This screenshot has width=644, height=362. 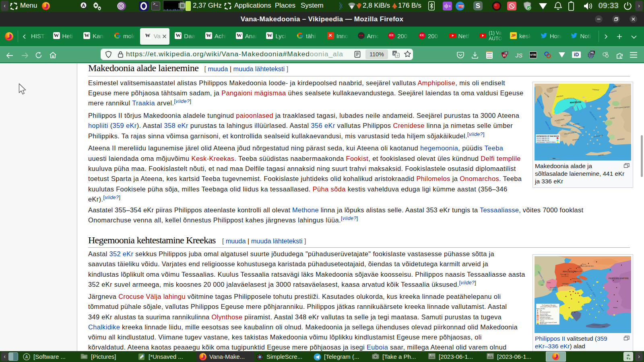 What do you see at coordinates (616, 308) in the screenshot?
I see `svg-text: Rhodes` at bounding box center [616, 308].